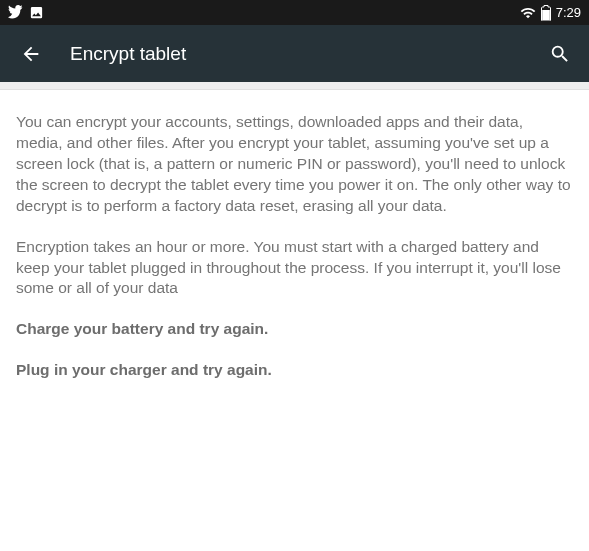  Describe the element at coordinates (560, 54) in the screenshot. I see `search-icon` at that location.